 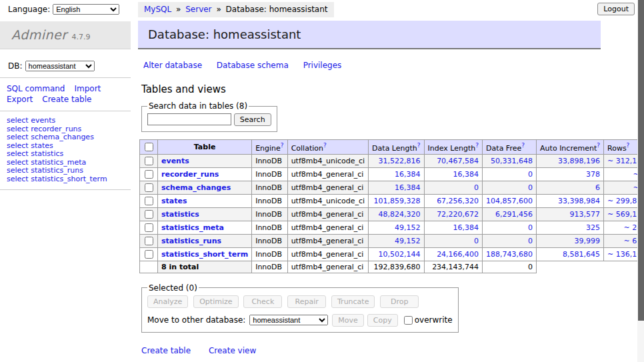 I want to click on auto-increment-link: 378, so click(x=570, y=175).